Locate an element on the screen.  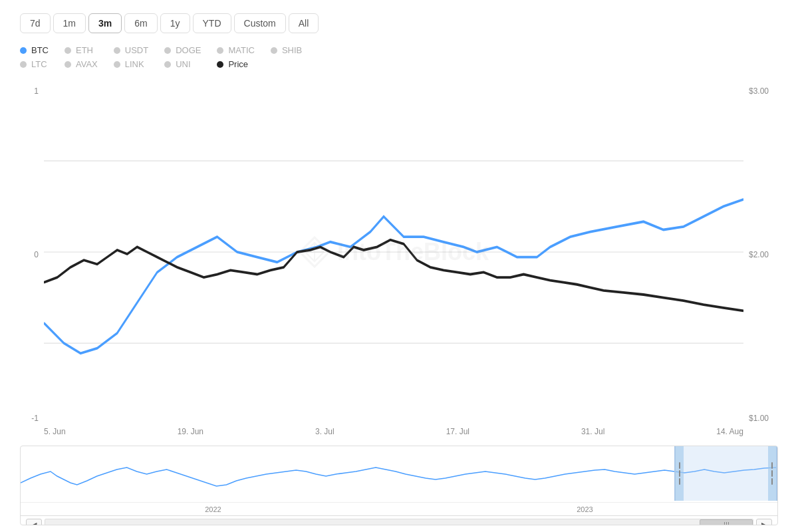
legend-label-doge: DOGE is located at coordinates (188, 51).